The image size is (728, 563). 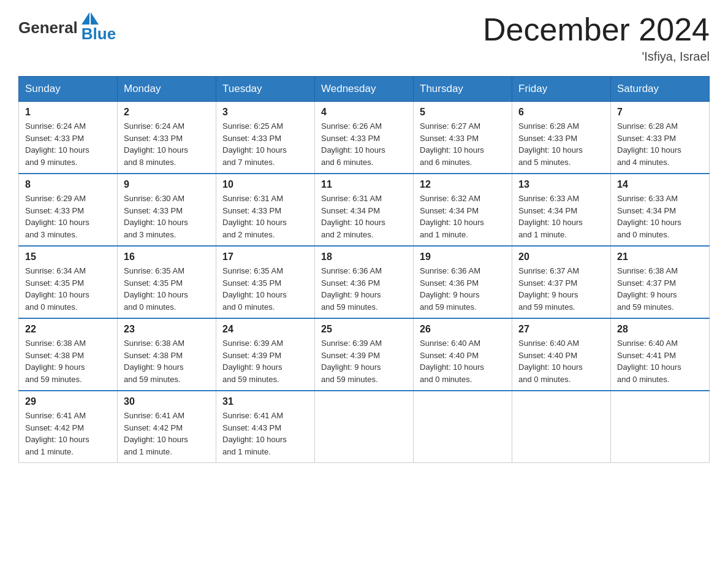 What do you see at coordinates (265, 185) in the screenshot?
I see `day-number: 10` at bounding box center [265, 185].